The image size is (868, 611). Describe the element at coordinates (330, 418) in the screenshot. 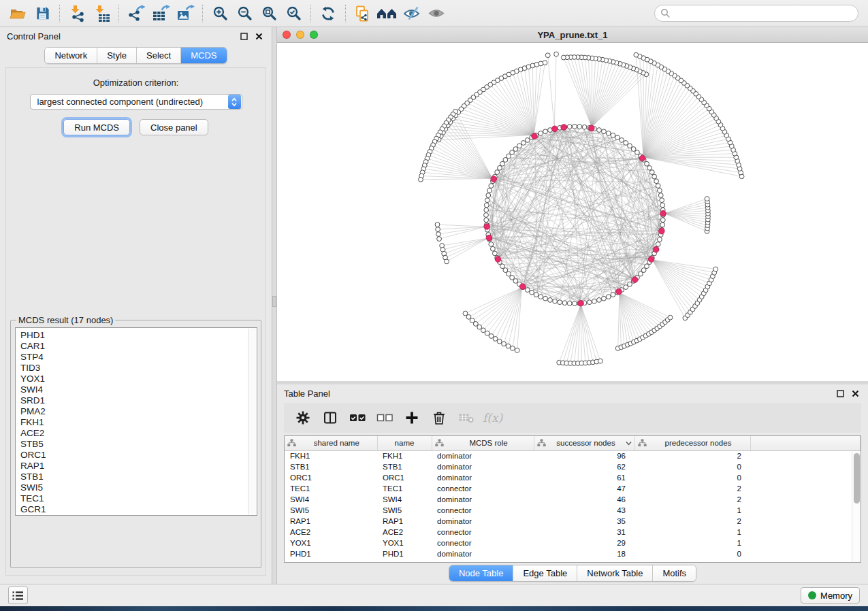

I see `toggle-split-view-button` at that location.